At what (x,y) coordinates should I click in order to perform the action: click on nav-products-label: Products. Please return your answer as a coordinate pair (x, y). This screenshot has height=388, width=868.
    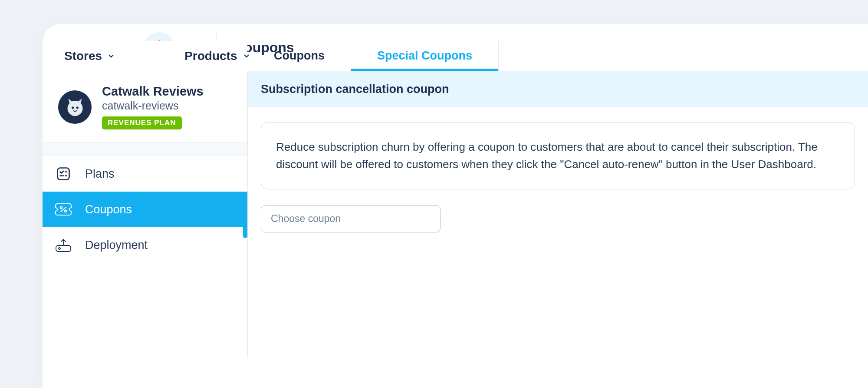
    Looking at the image, I should click on (211, 56).